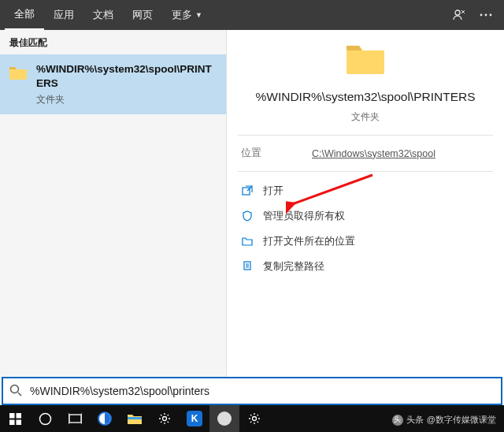 The width and height of the screenshot is (504, 432). What do you see at coordinates (365, 117) in the screenshot?
I see `preview-subtitle: 文件夹` at bounding box center [365, 117].